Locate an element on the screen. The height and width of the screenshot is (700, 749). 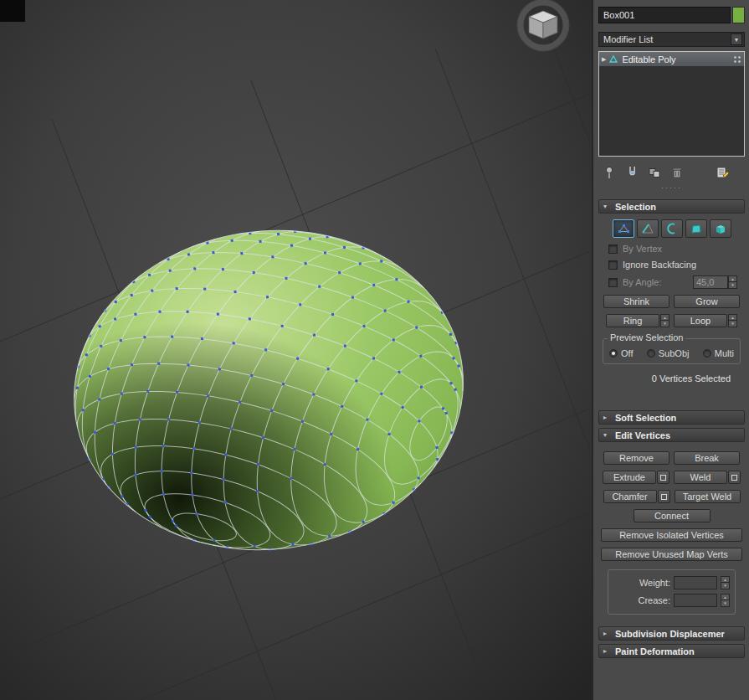
object-name-field is located at coordinates (664, 15).